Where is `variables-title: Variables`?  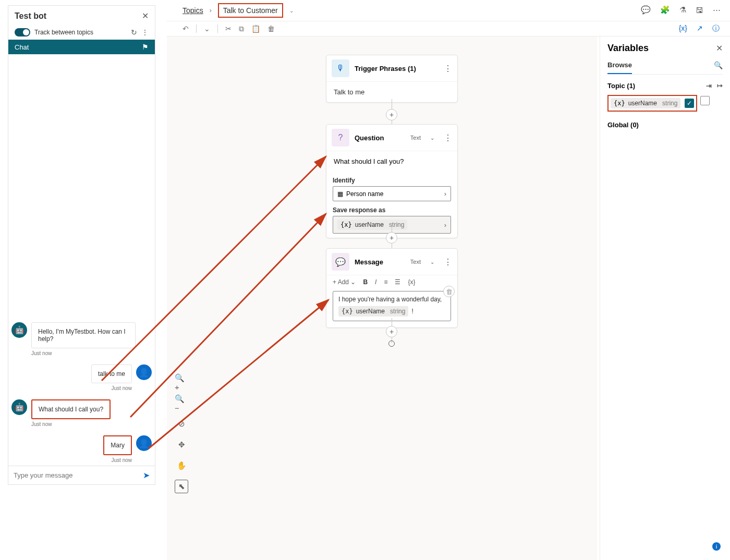 variables-title: Variables is located at coordinates (628, 48).